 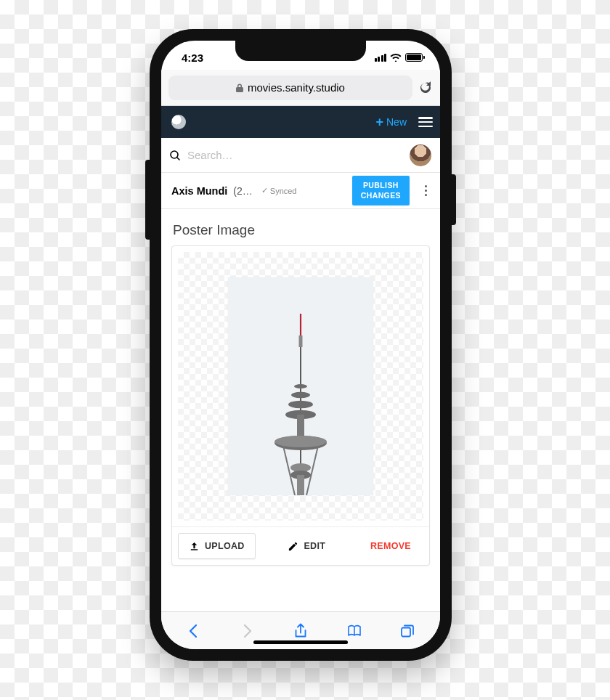 What do you see at coordinates (301, 122) in the screenshot?
I see `app-header: + New` at bounding box center [301, 122].